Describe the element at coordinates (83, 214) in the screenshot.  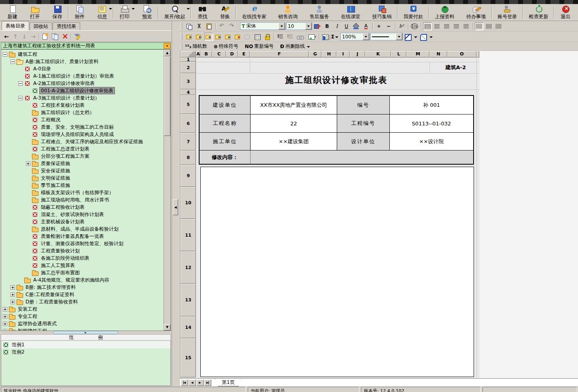
I see `tree-item: 混凝土、砂浆试块制作计划表` at that location.